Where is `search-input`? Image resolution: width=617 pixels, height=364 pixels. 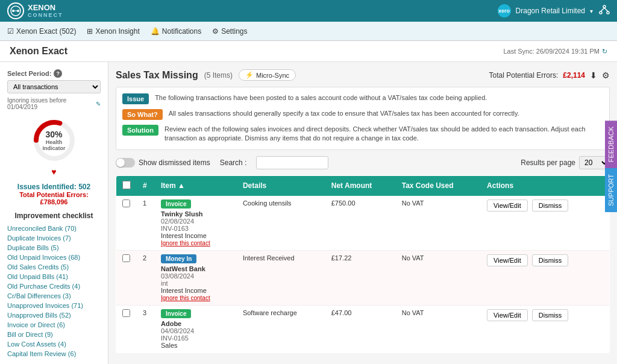
search-input is located at coordinates (292, 163).